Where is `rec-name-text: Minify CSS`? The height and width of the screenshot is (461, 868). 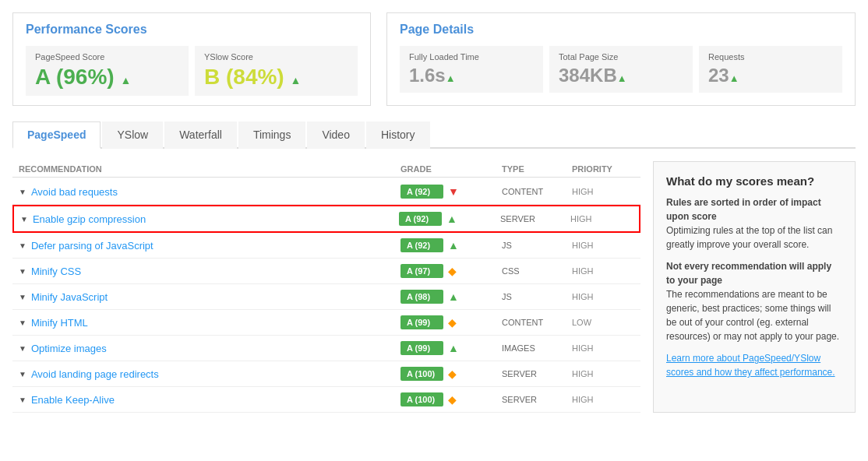 rec-name-text: Minify CSS is located at coordinates (56, 271).